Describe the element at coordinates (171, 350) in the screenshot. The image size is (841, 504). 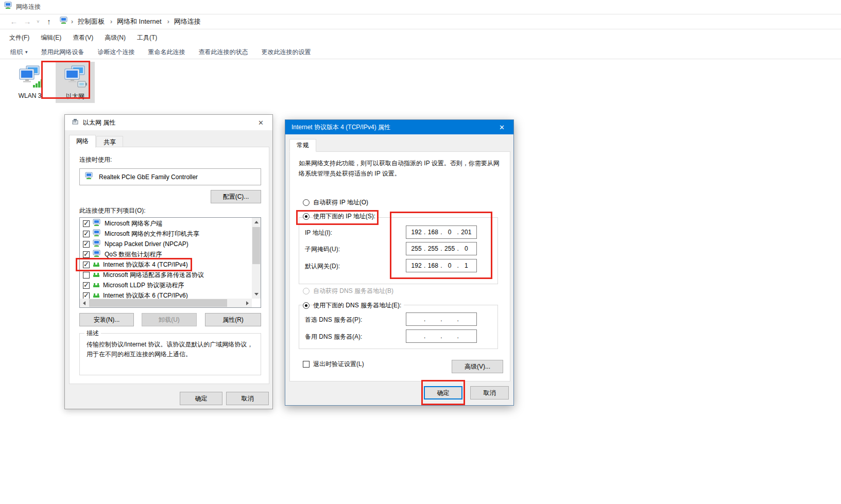
I see `description-text: 传输控制协议/Internet 协议。该协议是默认的广域网络协议，用于在不同的相…` at that location.